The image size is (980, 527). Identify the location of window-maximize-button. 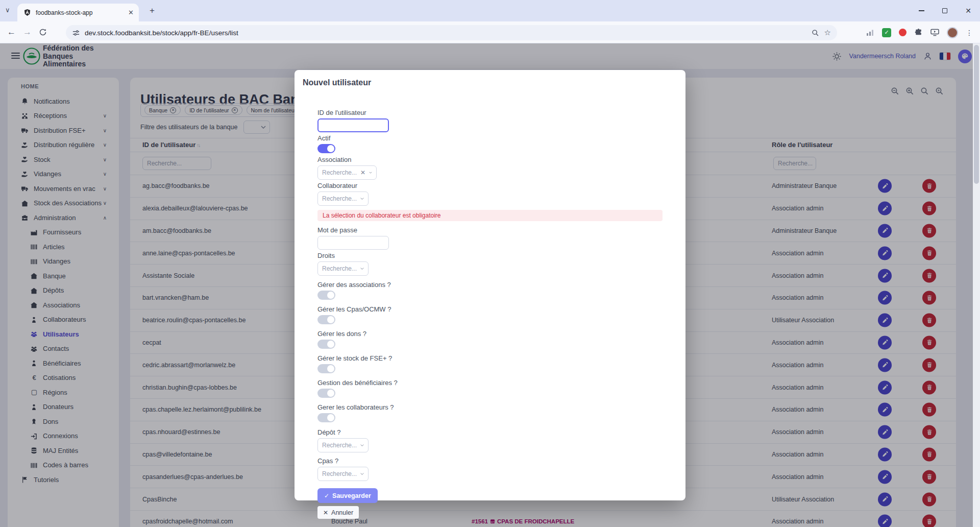
(945, 11).